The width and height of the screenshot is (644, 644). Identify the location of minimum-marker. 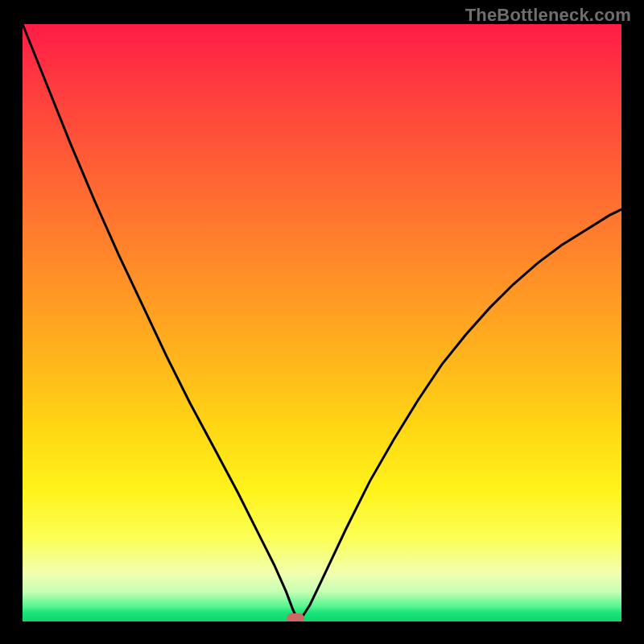
(295, 617).